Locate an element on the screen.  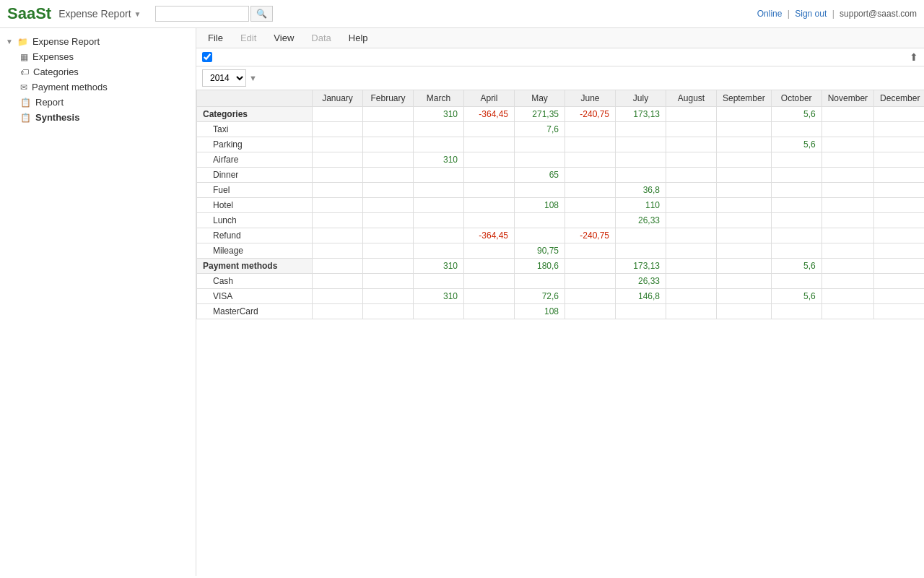
sidebar-label-synthesis: Synthesis is located at coordinates (58, 117).